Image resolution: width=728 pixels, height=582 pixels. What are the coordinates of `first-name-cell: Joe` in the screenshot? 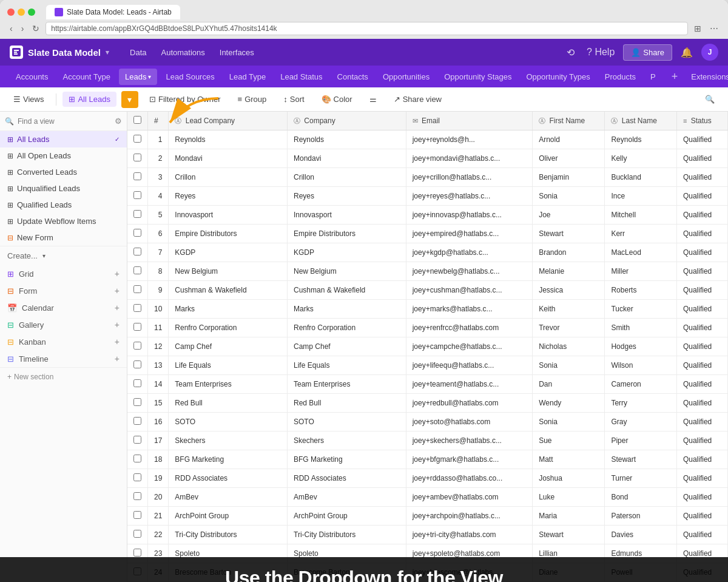 It's located at (569, 215).